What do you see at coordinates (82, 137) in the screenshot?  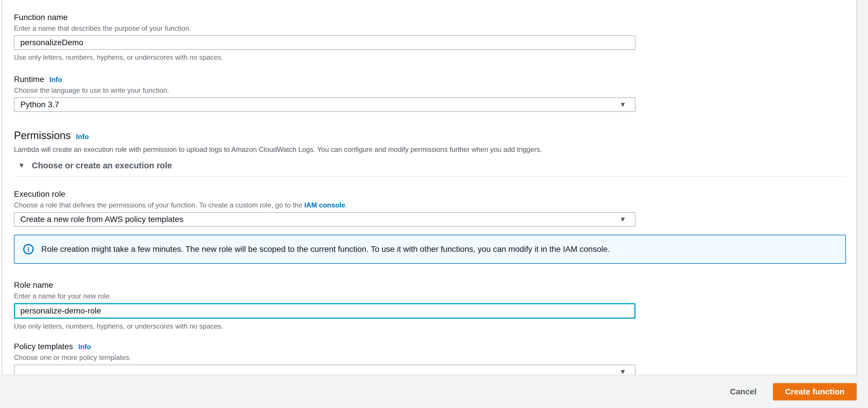 I see `permissions-info-link: Info` at bounding box center [82, 137].